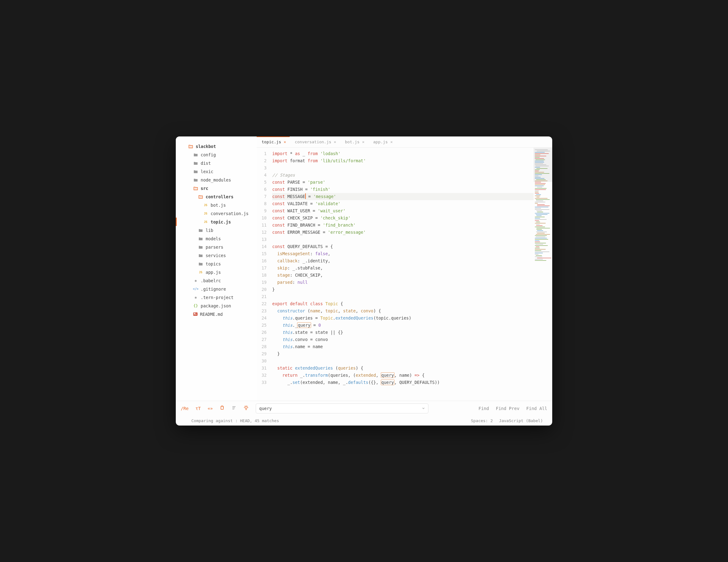 The width and height of the screenshot is (728, 562). I want to click on code-line: import format from 'lib/utils/format', so click(403, 161).